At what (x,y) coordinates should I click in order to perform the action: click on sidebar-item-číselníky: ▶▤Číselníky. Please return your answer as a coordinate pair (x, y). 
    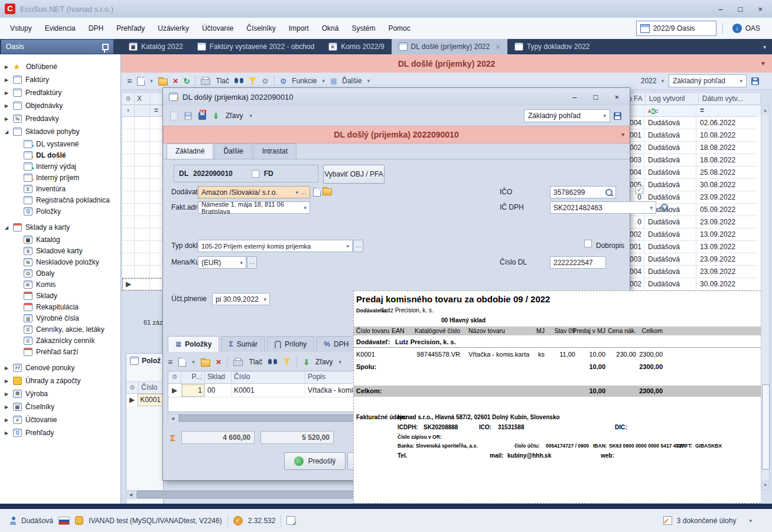
    Looking at the image, I should click on (60, 407).